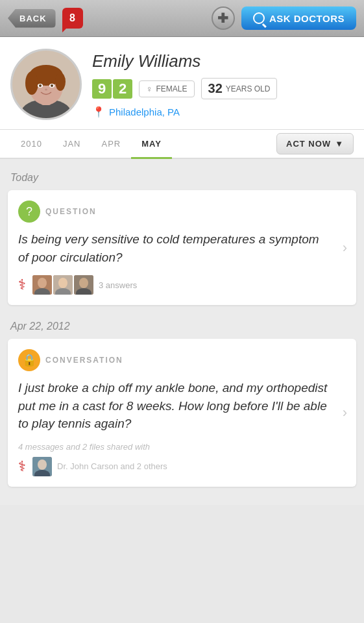  Describe the element at coordinates (182, 406) in the screenshot. I see `conversation-text: I just broke a chip off my ankle bone, a…` at that location.